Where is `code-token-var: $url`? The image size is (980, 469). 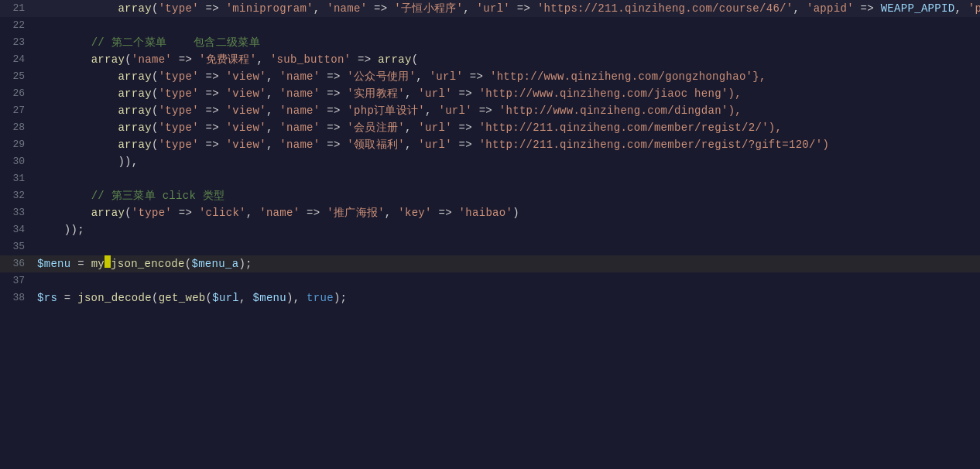
code-token-var: $url is located at coordinates (226, 298).